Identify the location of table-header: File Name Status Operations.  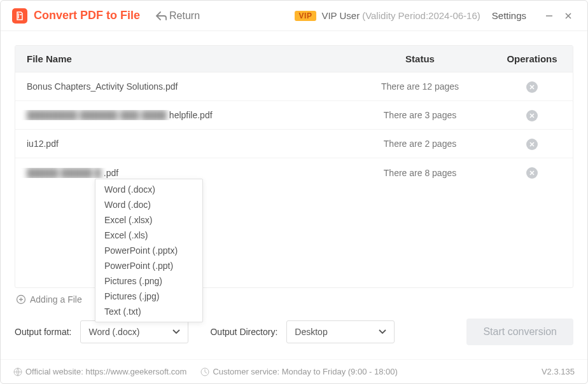
(294, 59).